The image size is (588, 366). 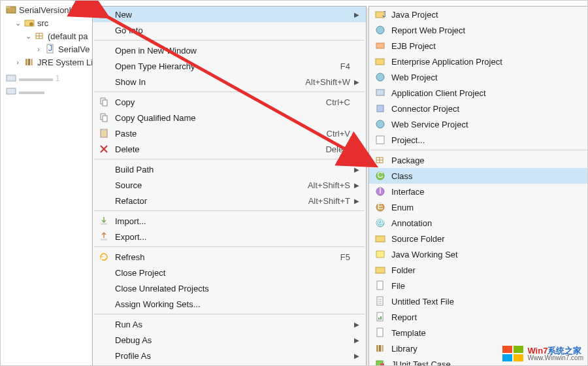 I want to click on menu-web-project: Web Project, so click(x=478, y=77).